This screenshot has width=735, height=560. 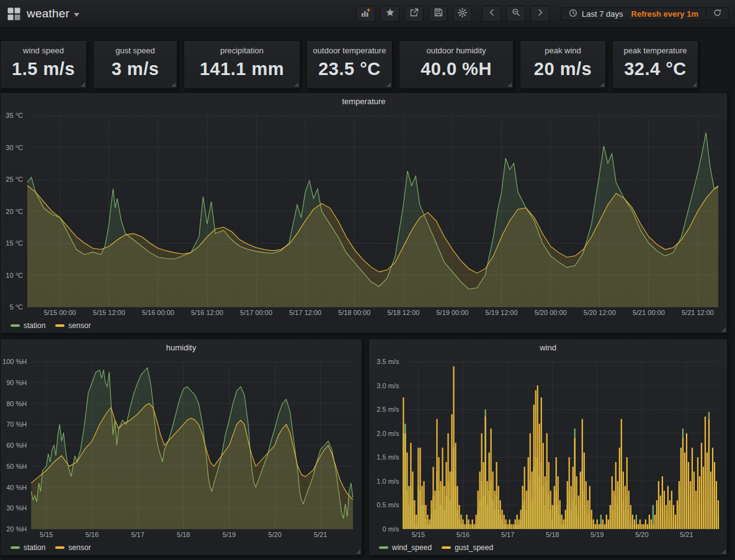 I want to click on add-panel-button, so click(x=366, y=14).